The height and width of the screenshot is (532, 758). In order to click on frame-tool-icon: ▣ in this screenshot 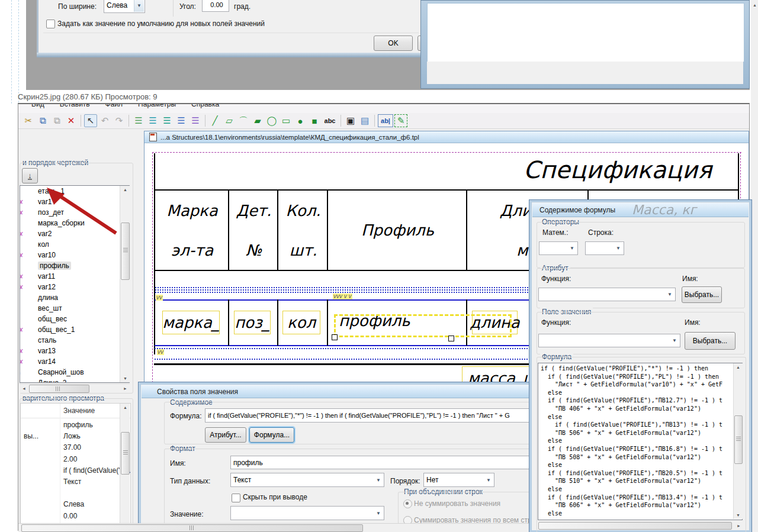, I will do `click(351, 121)`.